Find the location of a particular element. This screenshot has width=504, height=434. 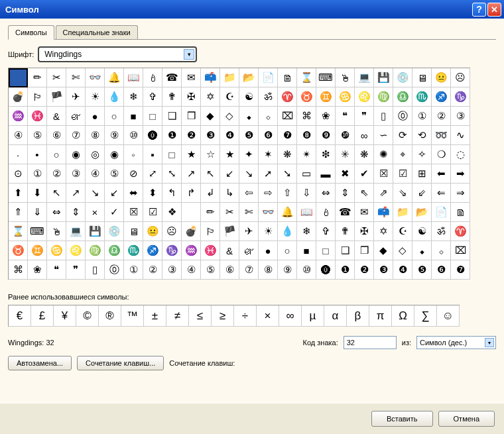

char-cell: ➘ is located at coordinates (288, 174).